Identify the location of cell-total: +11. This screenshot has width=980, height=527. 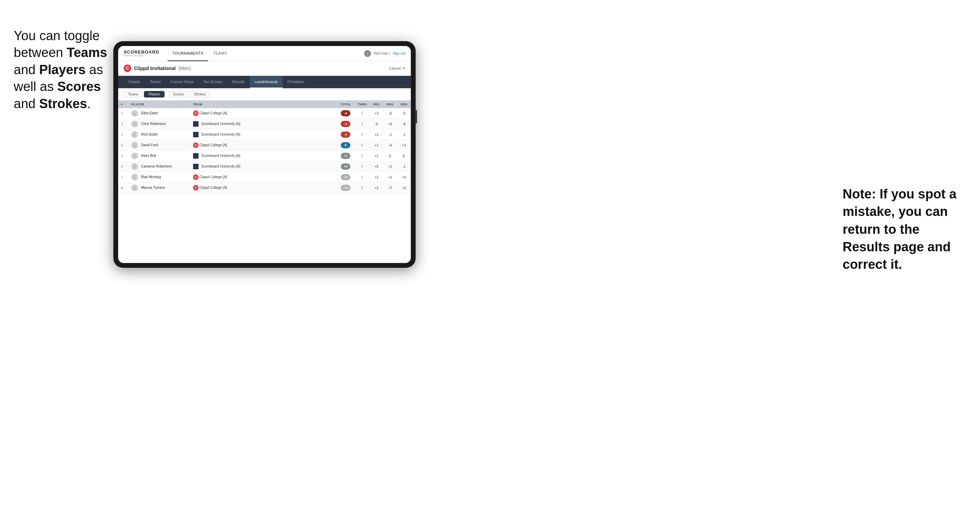
(346, 188).